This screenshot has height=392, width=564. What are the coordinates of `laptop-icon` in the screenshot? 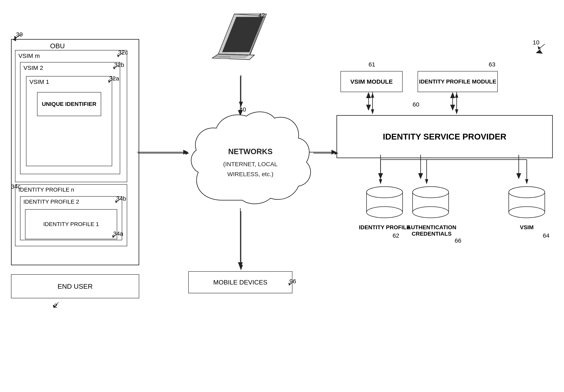 It's located at (242, 41).